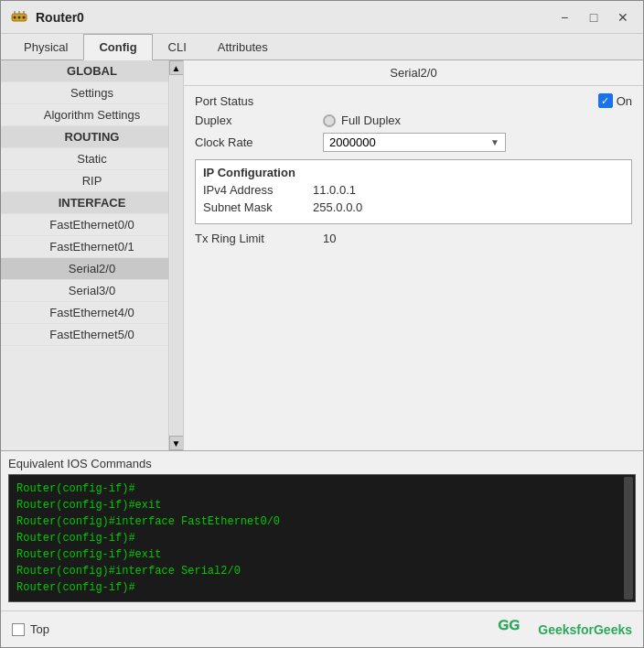  What do you see at coordinates (413, 73) in the screenshot?
I see `panel-title: Serial2/0` at bounding box center [413, 73].